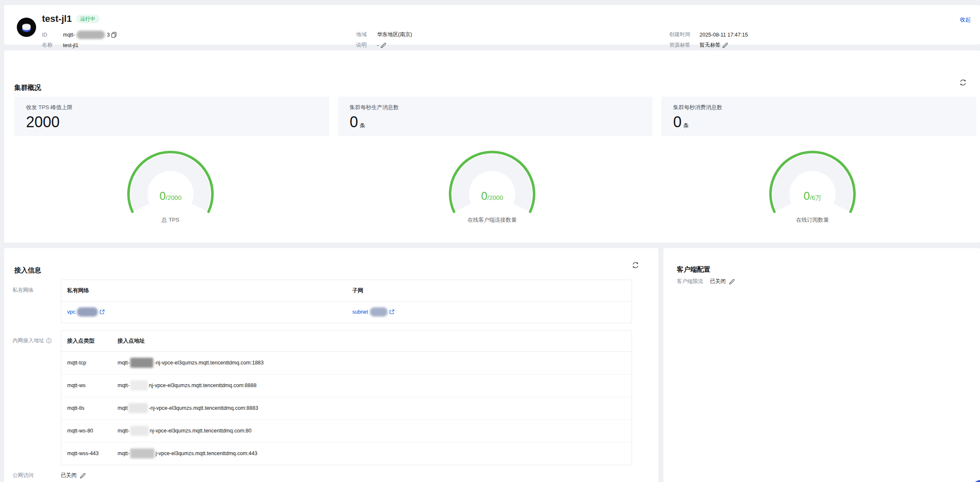 The width and height of the screenshot is (980, 482). Describe the element at coordinates (204, 291) in the screenshot. I see `vpc-column-header: 私有网络` at that location.